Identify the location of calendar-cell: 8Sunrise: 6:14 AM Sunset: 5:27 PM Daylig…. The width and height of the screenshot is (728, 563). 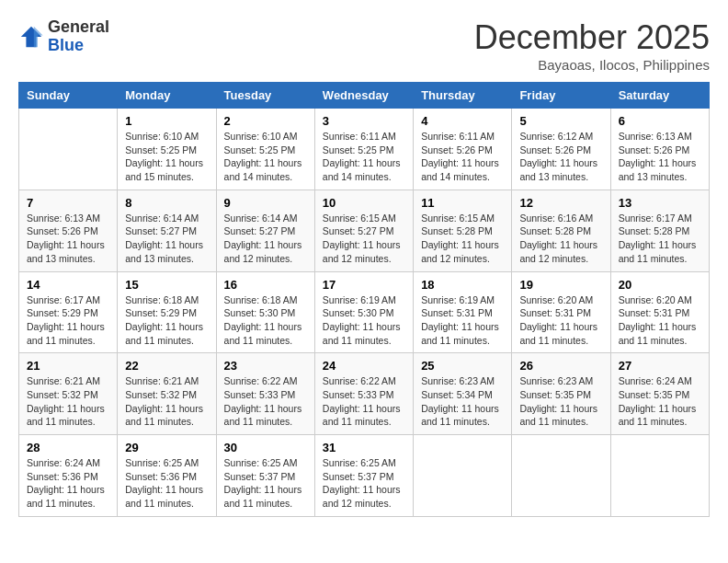
(167, 230).